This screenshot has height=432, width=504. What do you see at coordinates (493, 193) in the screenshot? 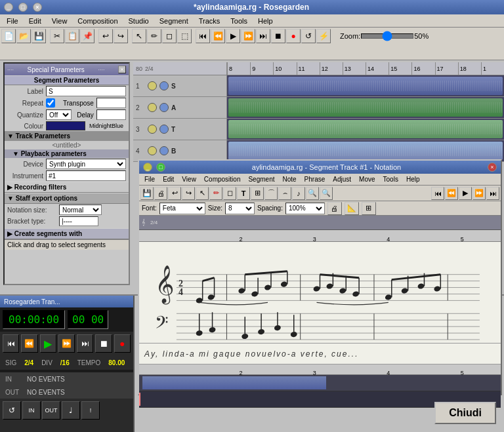
I see `notation-tb-end: ⏭` at bounding box center [493, 193].